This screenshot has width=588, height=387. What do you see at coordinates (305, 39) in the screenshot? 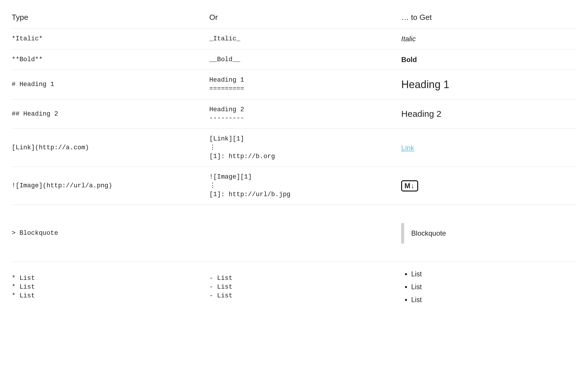
I see `syntax-or: _Italic_` at bounding box center [305, 39].